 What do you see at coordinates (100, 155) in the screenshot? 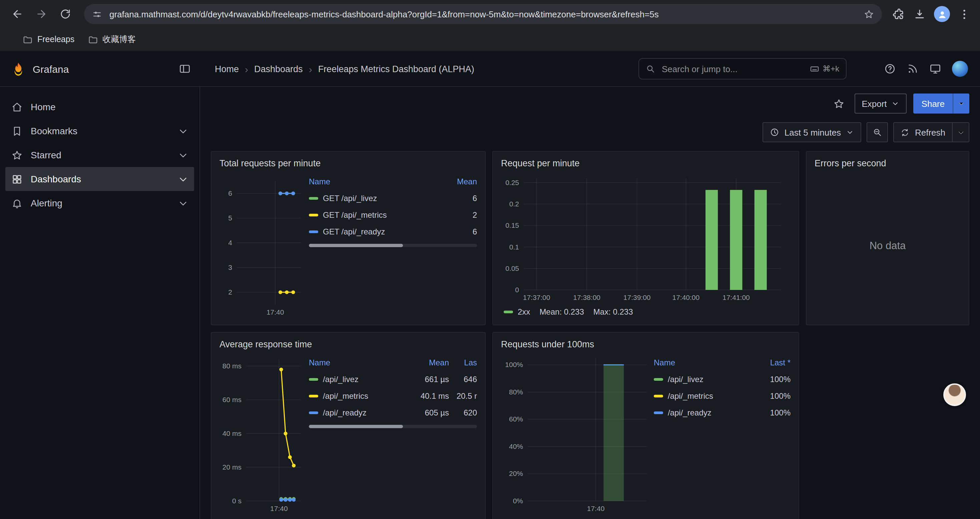
I see `sidebar-item-starred: Starred` at bounding box center [100, 155].